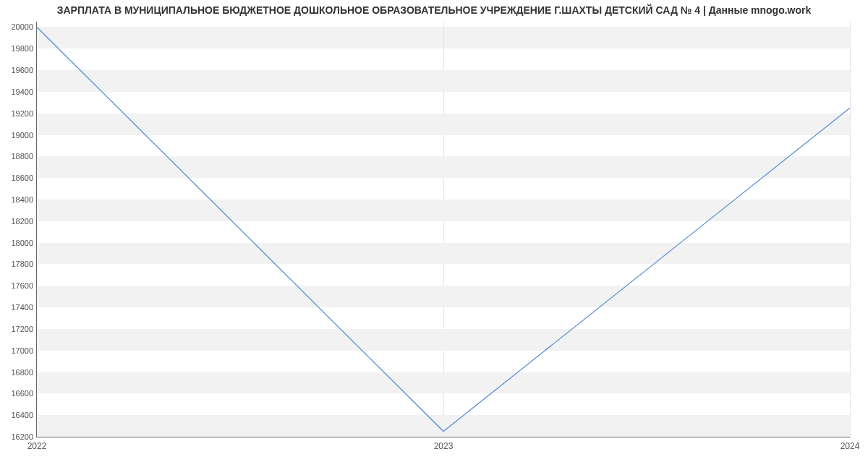  What do you see at coordinates (19, 415) in the screenshot?
I see `y-tick-label: 16400` at bounding box center [19, 415].